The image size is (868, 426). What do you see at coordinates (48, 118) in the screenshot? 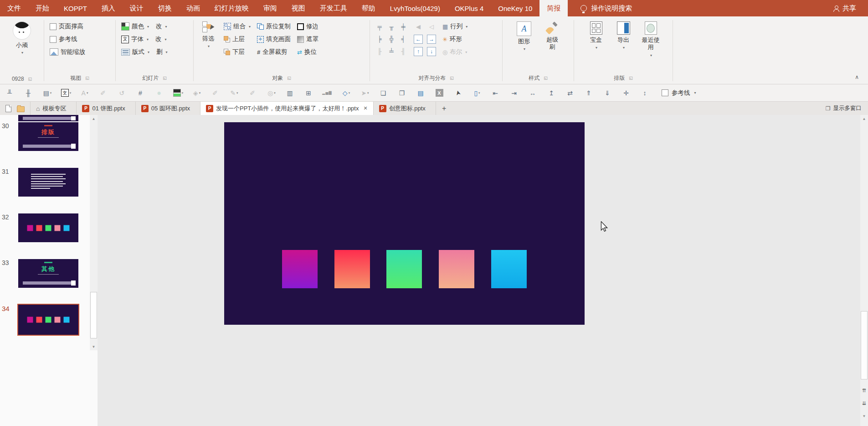
I see `slide-thumbnail-partial` at bounding box center [48, 118].